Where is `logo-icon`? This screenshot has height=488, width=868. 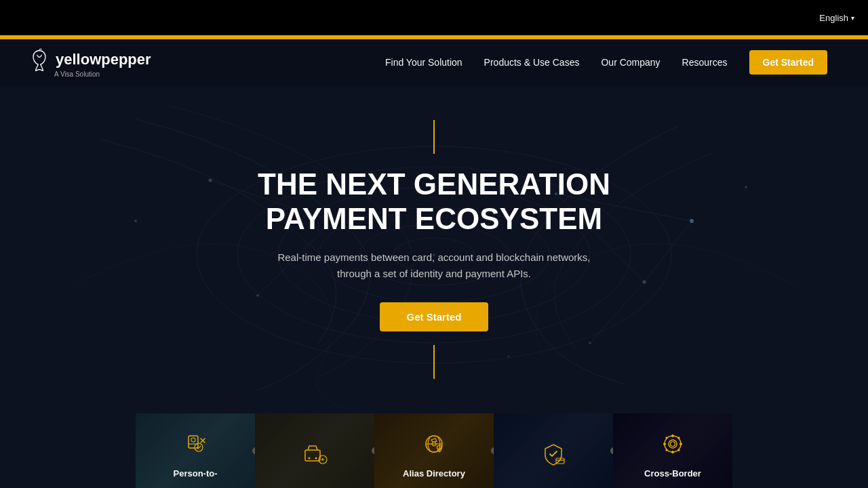
logo-icon is located at coordinates (39, 60).